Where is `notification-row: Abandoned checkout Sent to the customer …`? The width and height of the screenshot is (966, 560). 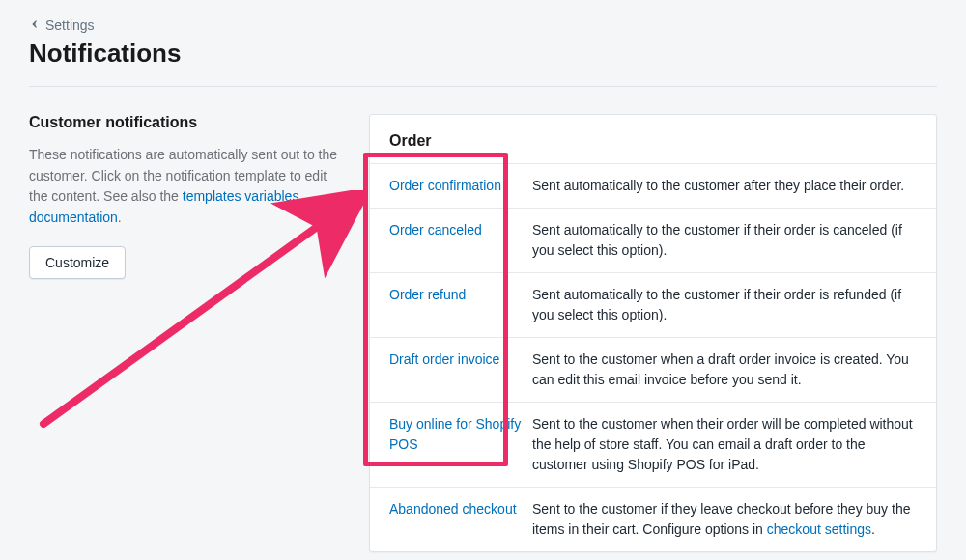 notification-row: Abandoned checkout Sent to the customer … is located at coordinates (653, 519).